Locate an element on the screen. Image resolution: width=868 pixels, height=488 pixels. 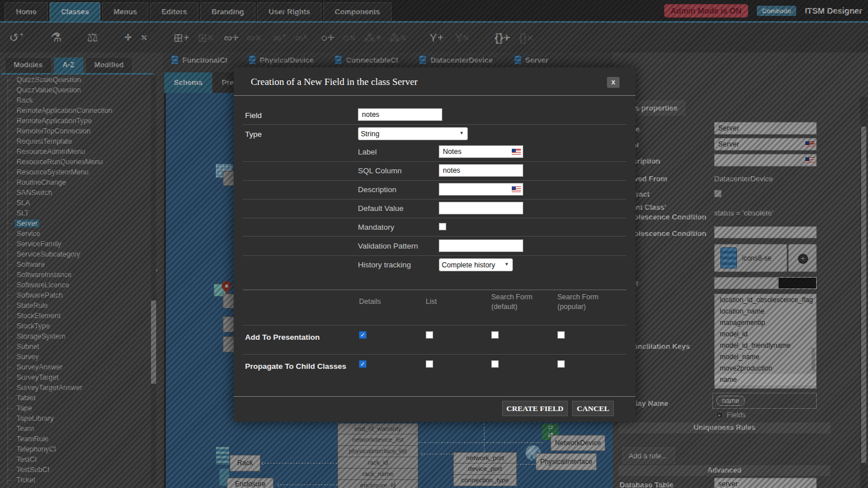
name-input is located at coordinates (765, 128).